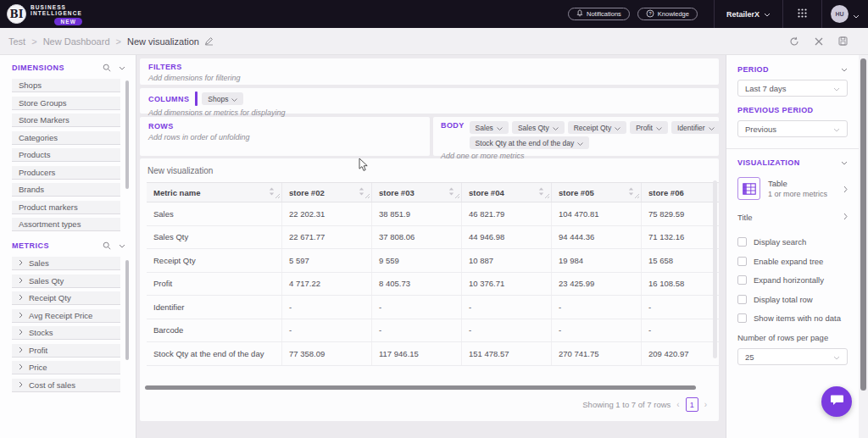  Describe the element at coordinates (714, 14) in the screenshot. I see `topbar-divider` at that location.